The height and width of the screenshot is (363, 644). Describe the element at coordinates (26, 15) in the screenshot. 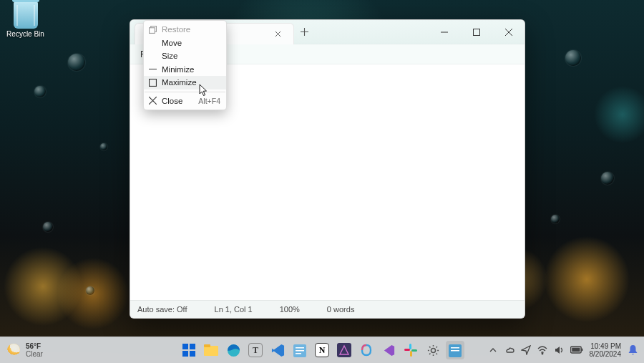

I see `recycle-bin-icon` at that location.